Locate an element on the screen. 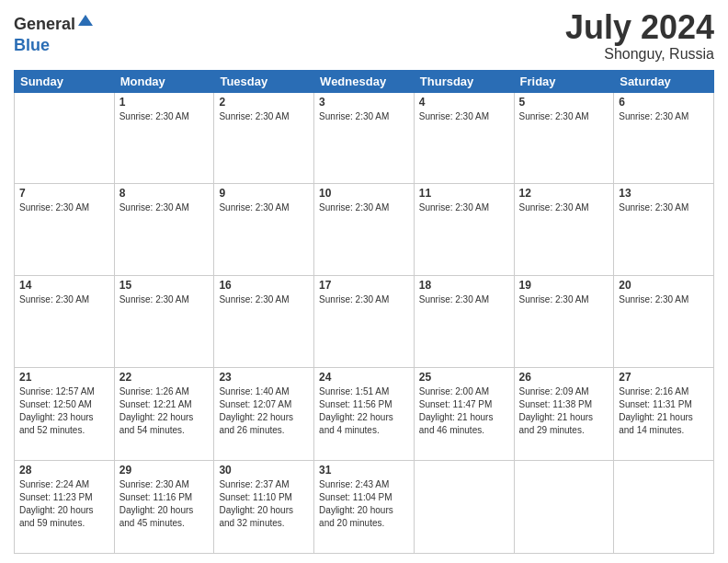  weekday-header-row: SundayMondayTuesdayWednesdayThursdayFrid… is located at coordinates (364, 81).